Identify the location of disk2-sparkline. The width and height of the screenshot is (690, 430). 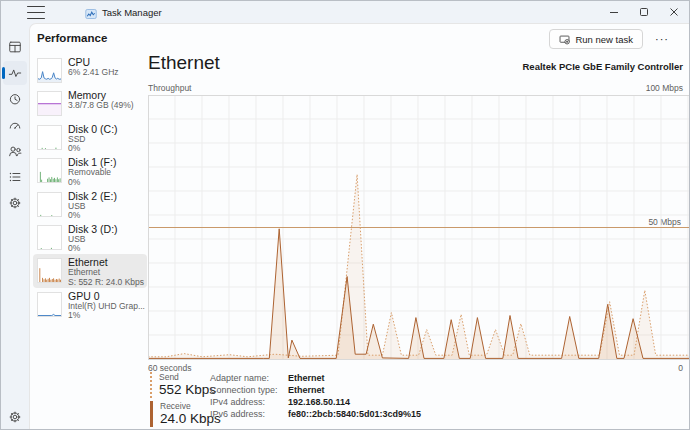
(50, 204).